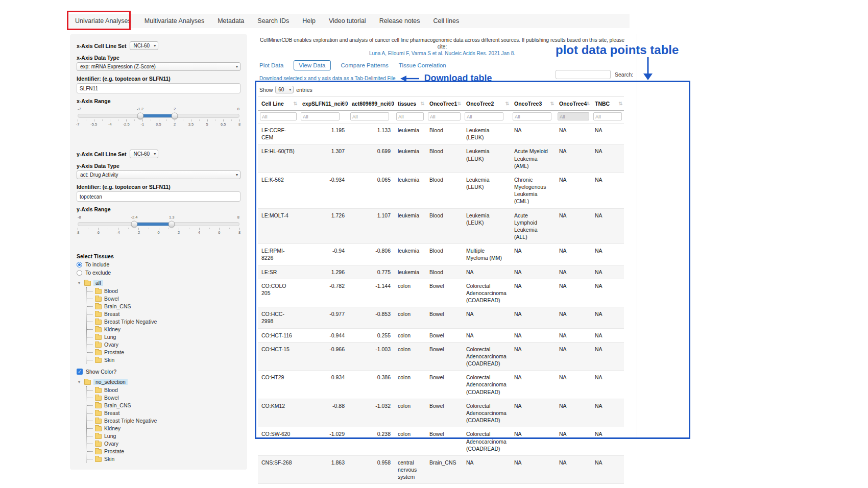 Image resolution: width=868 pixels, height=488 pixels. I want to click on table-row: LE:RPMI-8226-0.94-0.806leukemiaBloodMult…, so click(441, 254).